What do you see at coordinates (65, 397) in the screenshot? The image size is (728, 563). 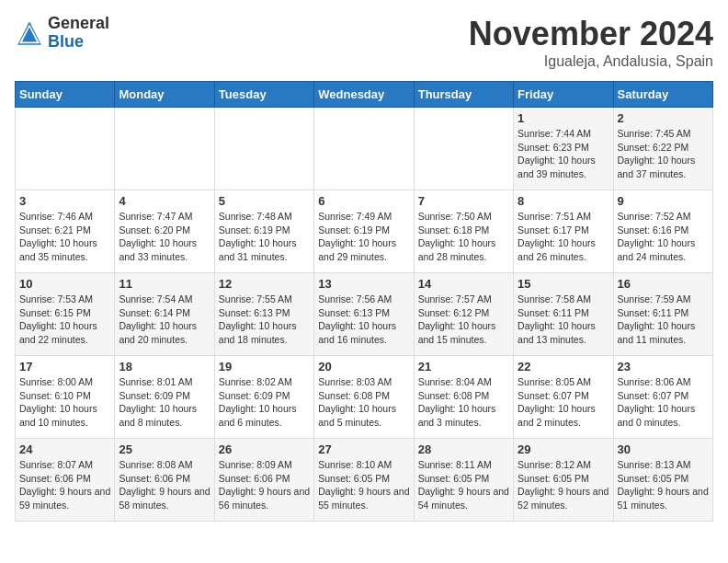 I see `calendar-cell: 17Sunrise: 8:00 AMSunset: 6:10 PMDayligh…` at bounding box center [65, 397].